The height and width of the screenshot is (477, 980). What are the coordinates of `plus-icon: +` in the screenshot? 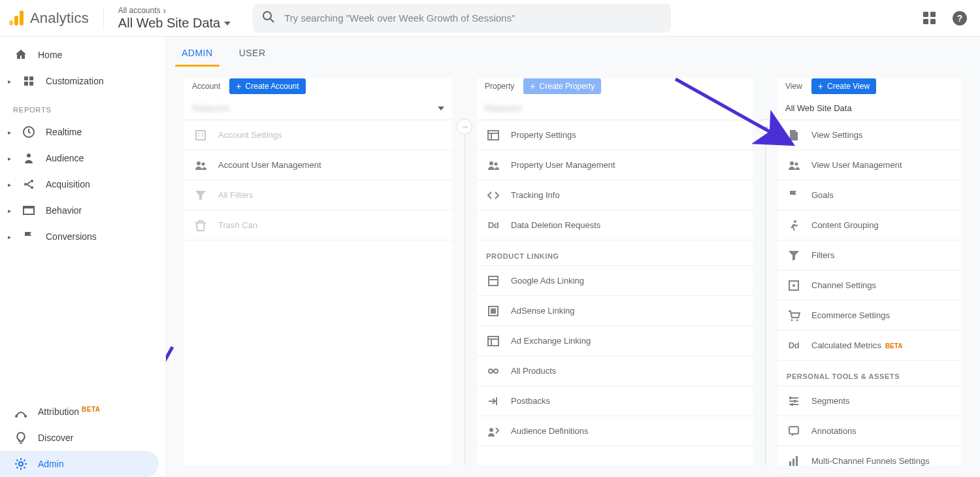 It's located at (821, 86).